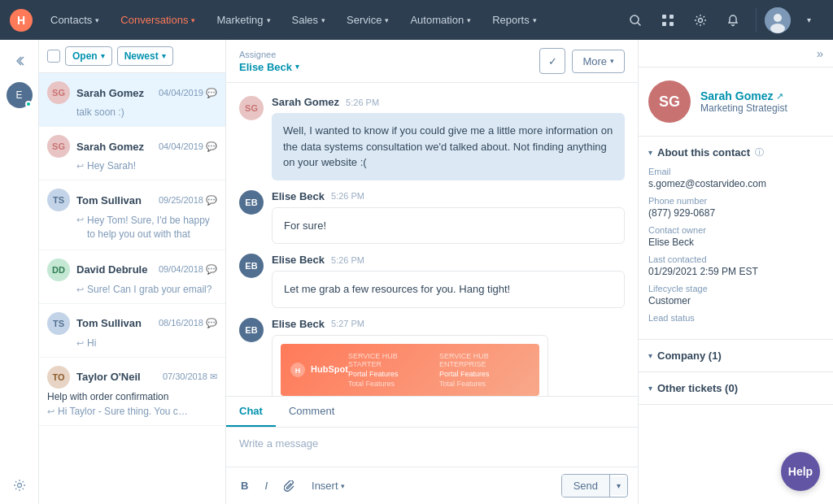 The width and height of the screenshot is (833, 504). I want to click on message-item: EB Elise Beck 5:26 PM For sure!, so click(432, 218).